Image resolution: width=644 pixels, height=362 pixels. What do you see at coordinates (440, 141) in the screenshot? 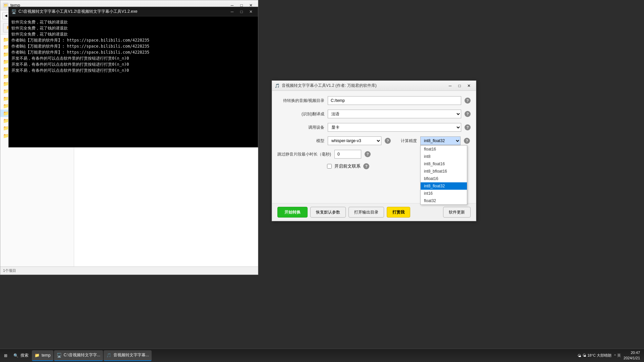
I see `precision-select: float16 int8 int8_float16 int8_bfloat16 …` at bounding box center [440, 141].